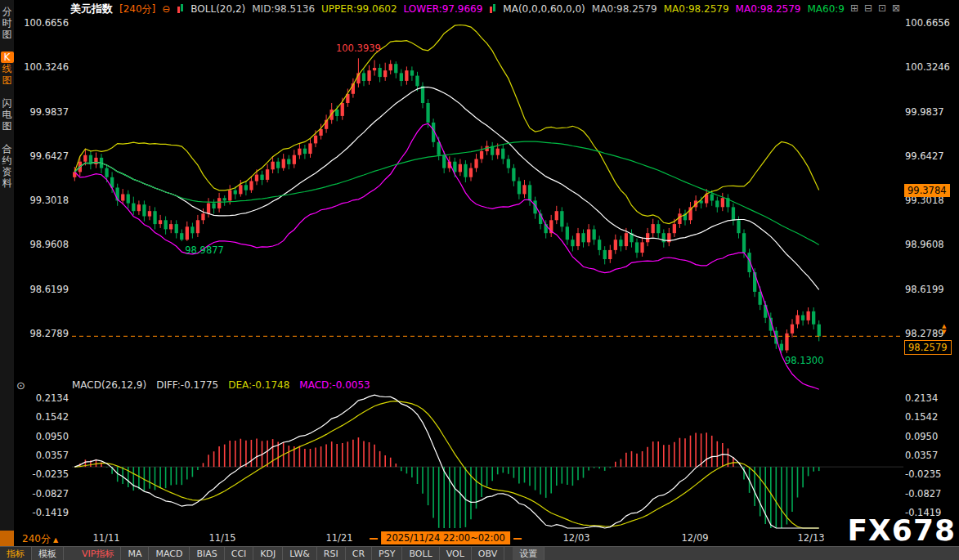 The width and height of the screenshot is (959, 560). Describe the element at coordinates (180, 9) in the screenshot. I see `boll-indicator-icon` at that location.